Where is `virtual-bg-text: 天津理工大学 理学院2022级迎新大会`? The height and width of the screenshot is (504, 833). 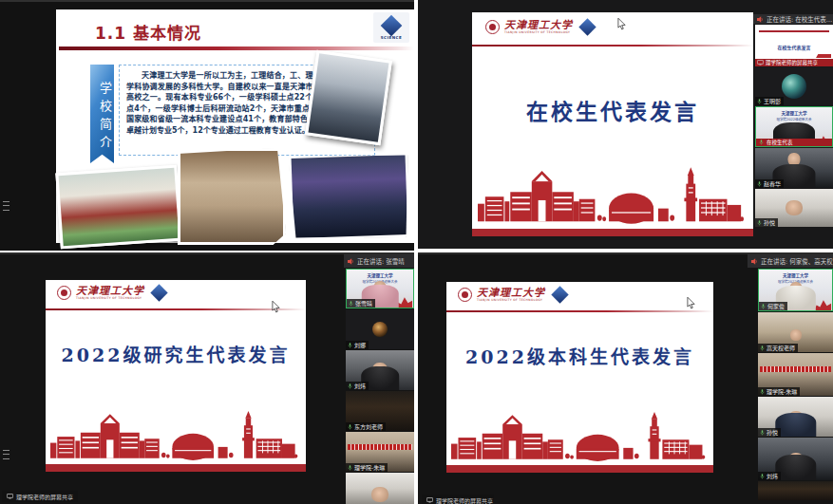 virtual-bg-text: 天津理工大学 理学院2022级迎新大会 is located at coordinates (794, 117).